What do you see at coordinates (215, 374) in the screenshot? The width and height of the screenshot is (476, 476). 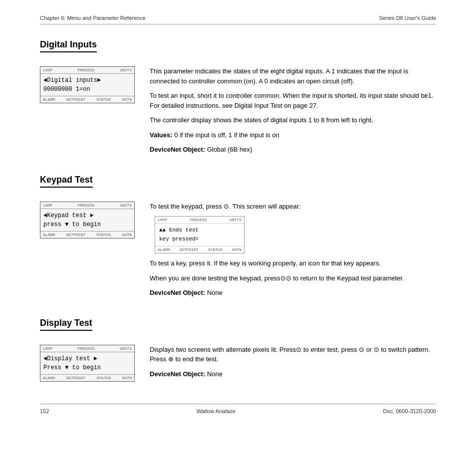 I see `devicenet-text-dt: None` at bounding box center [215, 374].